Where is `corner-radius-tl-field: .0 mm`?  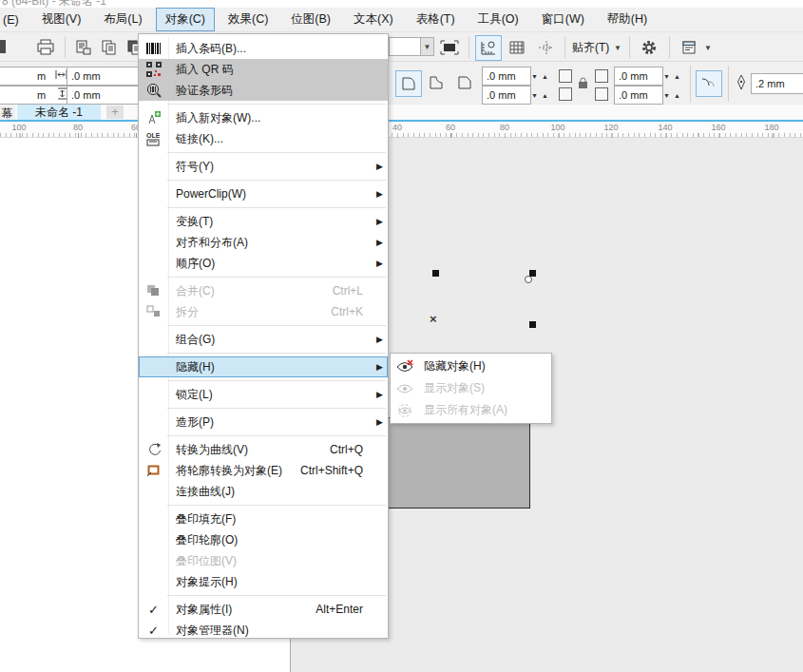
corner-radius-tl-field: .0 mm is located at coordinates (507, 76).